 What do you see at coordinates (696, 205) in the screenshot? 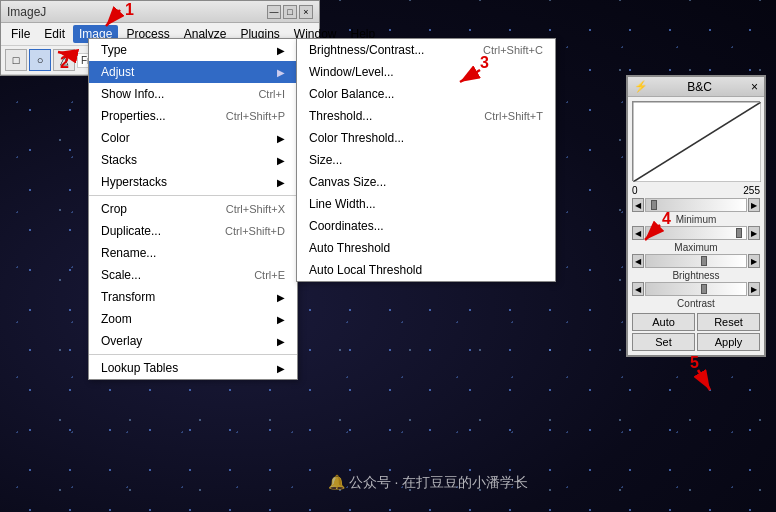
I see `minimum-slider-row: ◀ ▶` at bounding box center [696, 205].